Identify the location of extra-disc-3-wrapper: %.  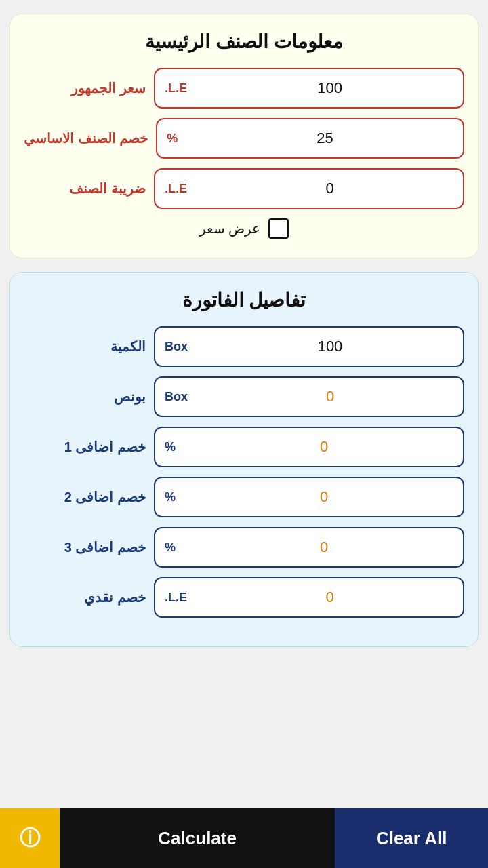
(309, 547).